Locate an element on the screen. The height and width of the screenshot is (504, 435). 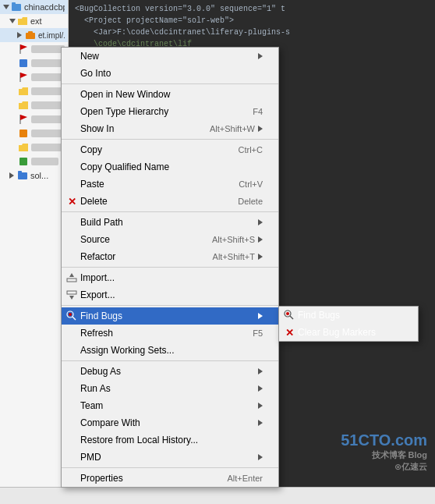
menu-item-refresh: Refresh F5 is located at coordinates (170, 333).